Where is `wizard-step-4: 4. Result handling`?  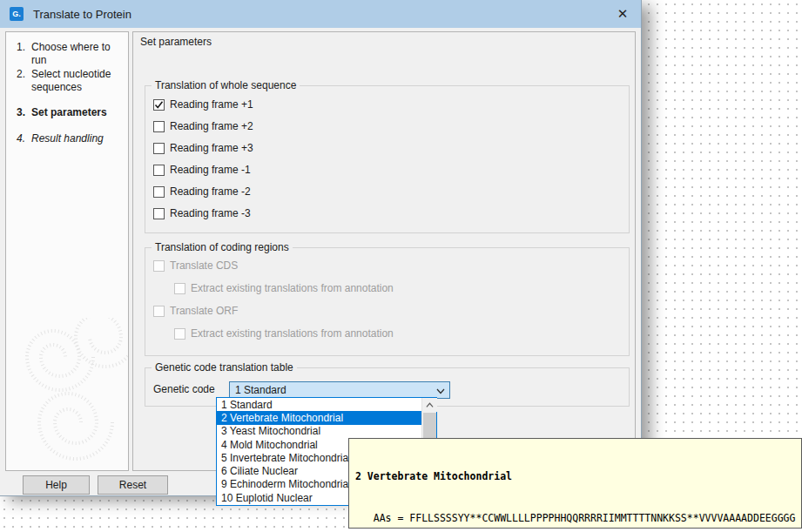 wizard-step-4: 4. Result handling is located at coordinates (71, 139).